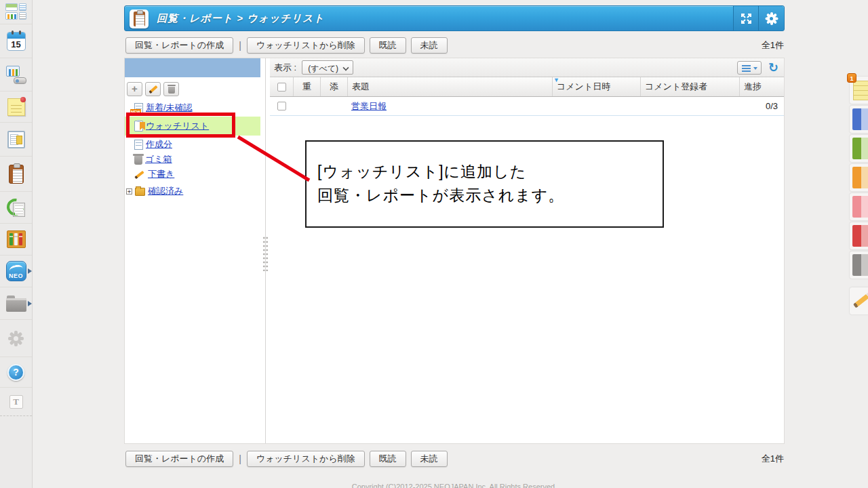 This screenshot has width=868, height=488. Describe the element at coordinates (450, 87) in the screenshot. I see `column-title: 表題` at that location.